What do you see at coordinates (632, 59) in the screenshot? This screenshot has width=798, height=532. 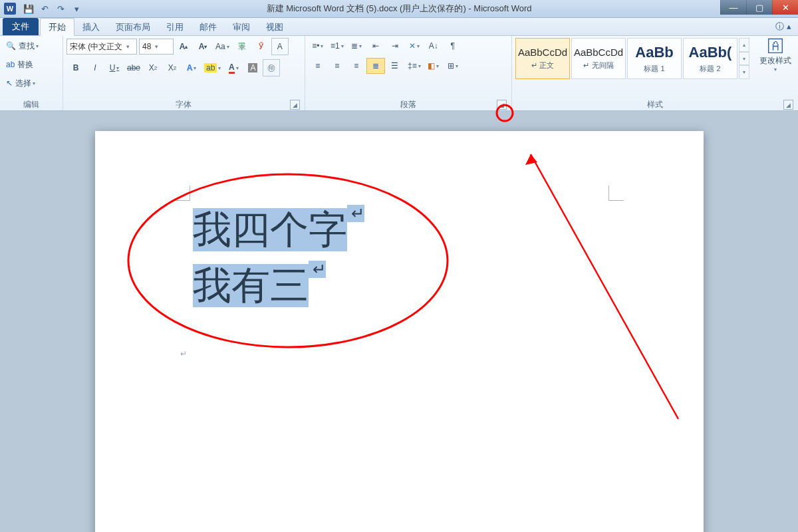 I see `style-gallery: AaBbCcDd ↵ 正文 AaBbCcDd ↵ 无间隔 AaBb 标题 1 A…` at bounding box center [632, 59].